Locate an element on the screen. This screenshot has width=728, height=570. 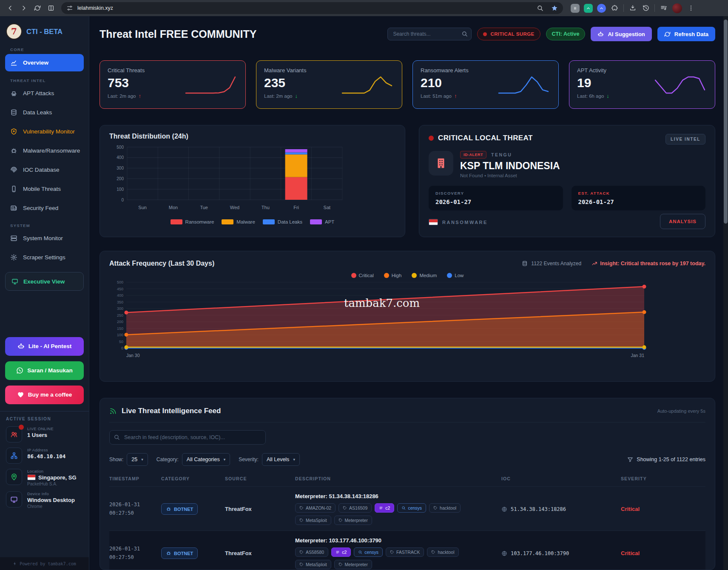
stat-card-malware-variants: Malware Variants 235 Last: 2m ago↓ is located at coordinates (329, 85).